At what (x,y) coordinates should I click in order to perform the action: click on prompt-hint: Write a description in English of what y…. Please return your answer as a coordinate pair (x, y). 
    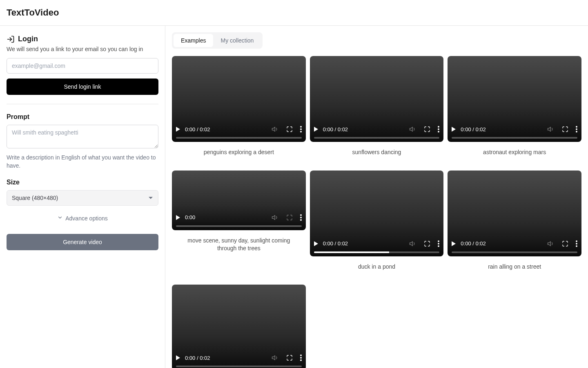
    Looking at the image, I should click on (82, 162).